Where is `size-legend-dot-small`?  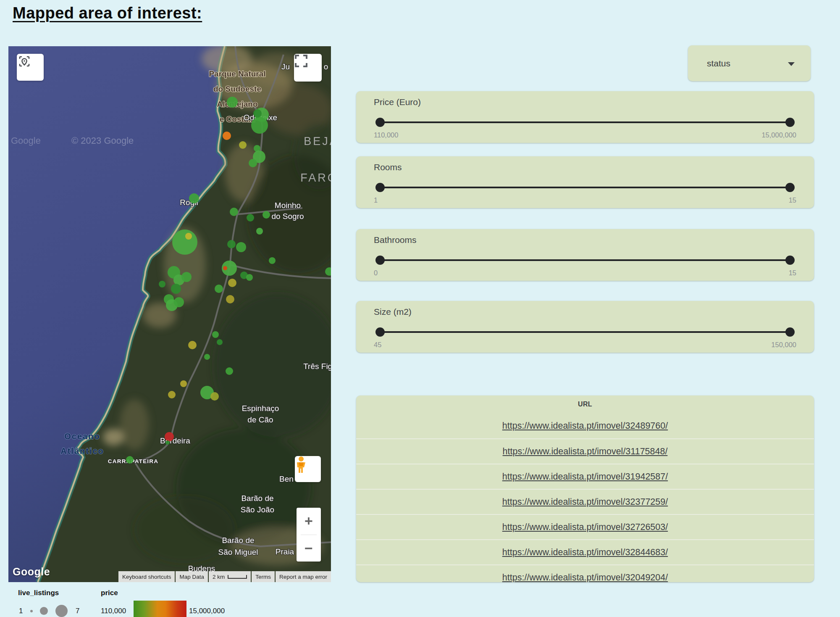
size-legend-dot-small is located at coordinates (32, 611).